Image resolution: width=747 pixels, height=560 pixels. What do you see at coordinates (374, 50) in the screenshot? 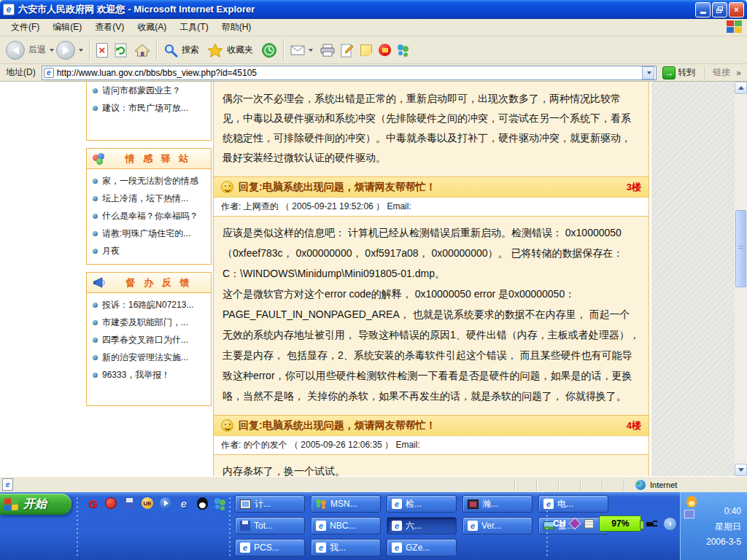
I see `standard-toolbar: 后退 ×` at bounding box center [374, 50].